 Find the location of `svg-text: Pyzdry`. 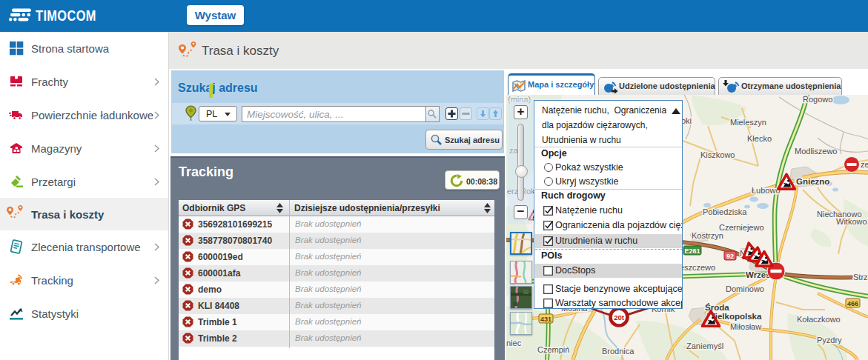

svg-text: Pyzdry is located at coordinates (829, 340).